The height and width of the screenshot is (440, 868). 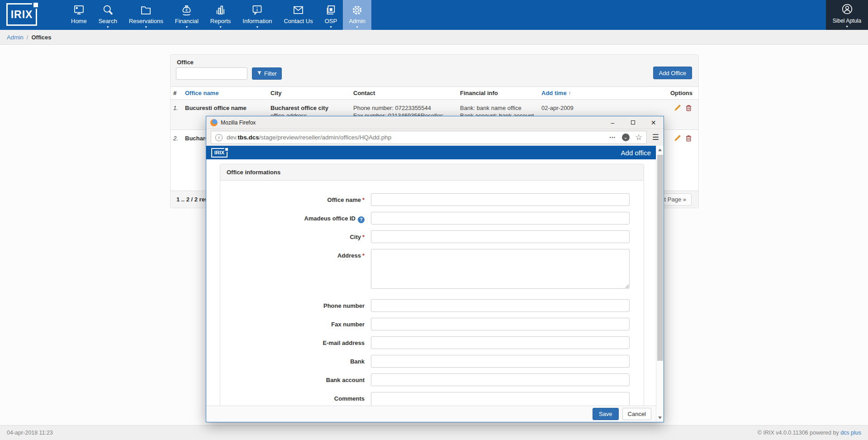 I want to click on fax-number-input, so click(x=500, y=324).